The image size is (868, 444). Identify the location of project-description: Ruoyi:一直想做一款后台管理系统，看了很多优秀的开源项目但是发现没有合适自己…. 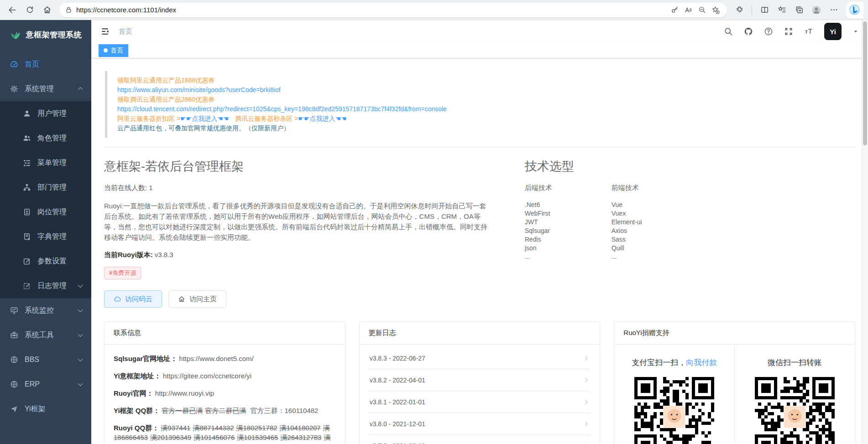
(296, 222).